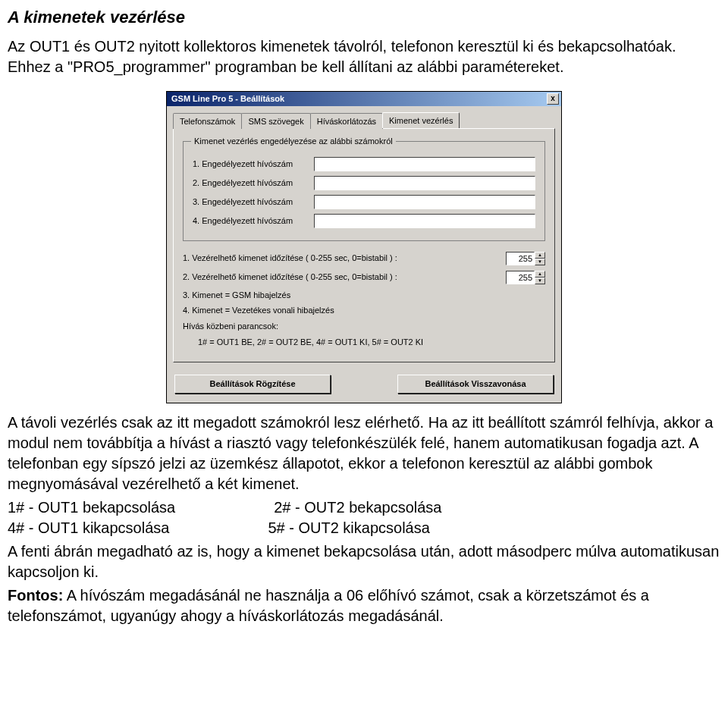  Describe the element at coordinates (344, 278) in the screenshot. I see `spinner-label-2: 2. Vezérelhető kimenet időzítése ( 0-255…` at that location.